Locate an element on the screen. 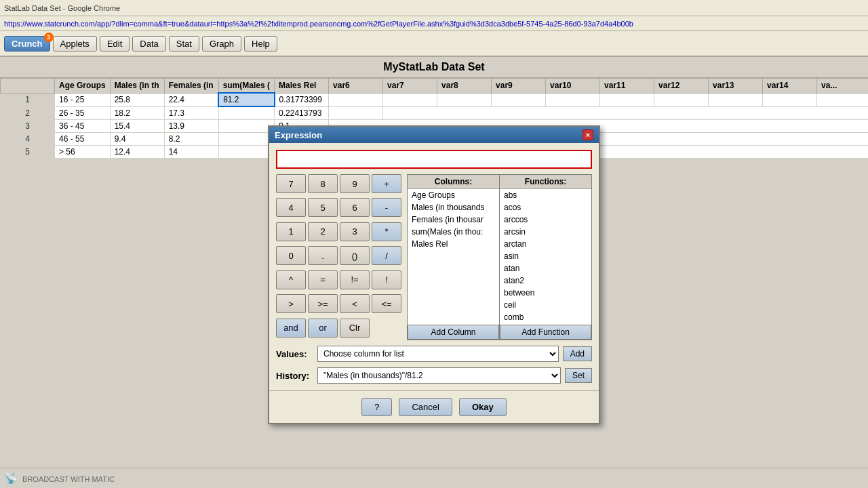 Image resolution: width=868 pixels, height=488 pixels. cancel-button: Cancel is located at coordinates (425, 407).